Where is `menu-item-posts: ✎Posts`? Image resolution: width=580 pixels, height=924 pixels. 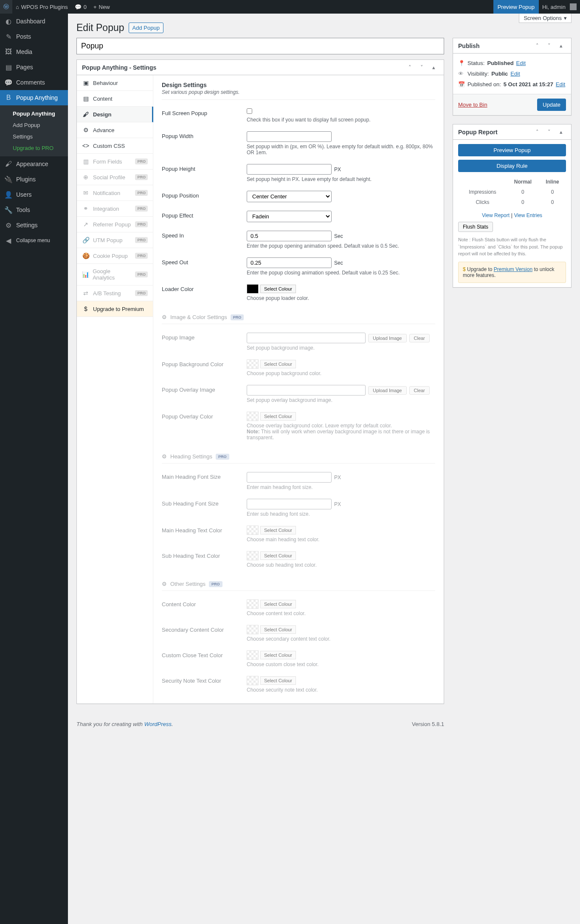
menu-item-posts: ✎Posts is located at coordinates (34, 37).